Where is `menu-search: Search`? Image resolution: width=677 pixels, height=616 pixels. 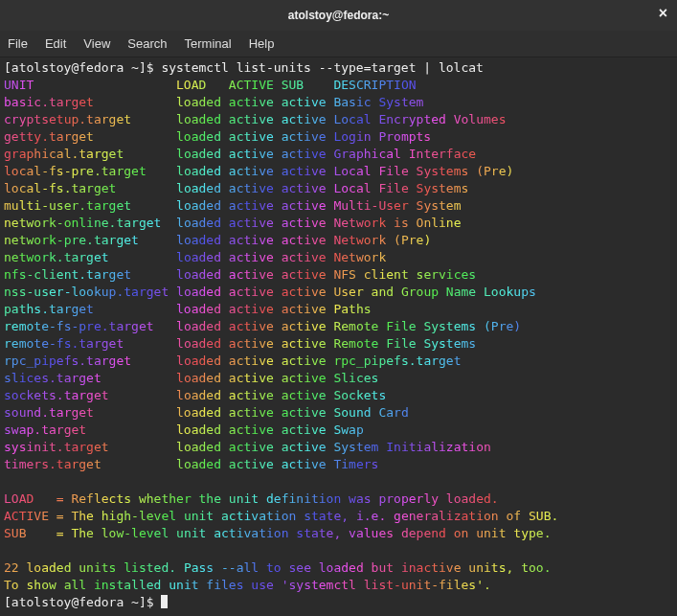
menu-search: Search is located at coordinates (147, 44).